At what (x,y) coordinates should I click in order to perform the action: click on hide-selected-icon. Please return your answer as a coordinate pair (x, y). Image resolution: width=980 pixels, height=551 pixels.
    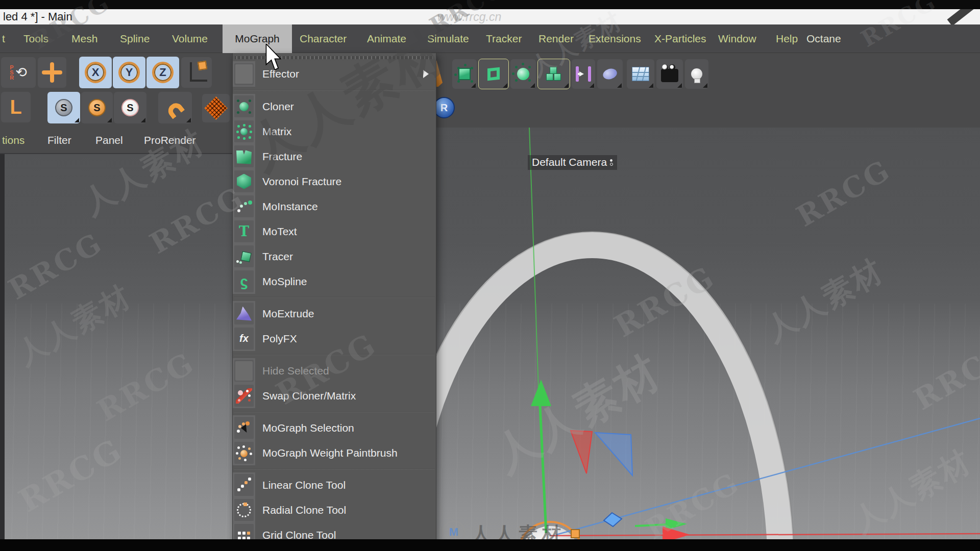
    Looking at the image, I should click on (244, 371).